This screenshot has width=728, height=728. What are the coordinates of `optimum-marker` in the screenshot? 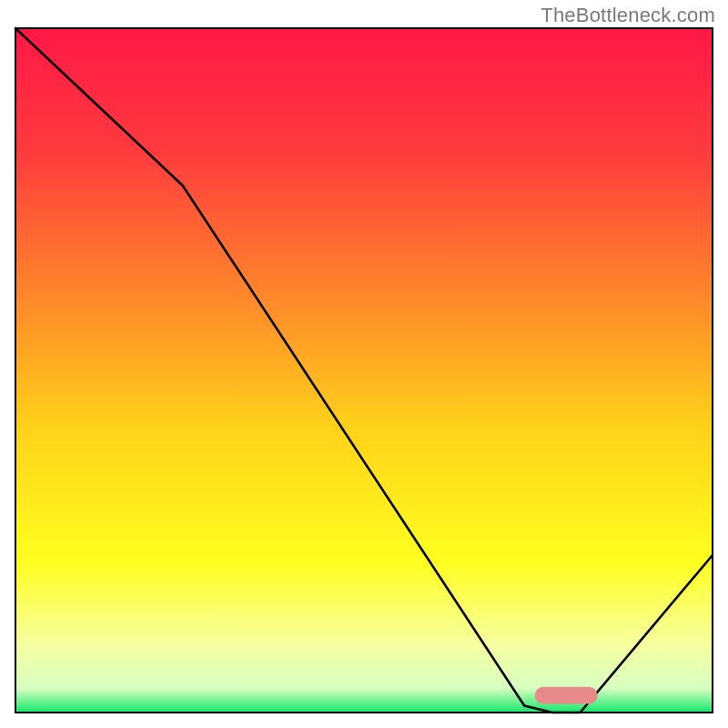 It's located at (566, 695).